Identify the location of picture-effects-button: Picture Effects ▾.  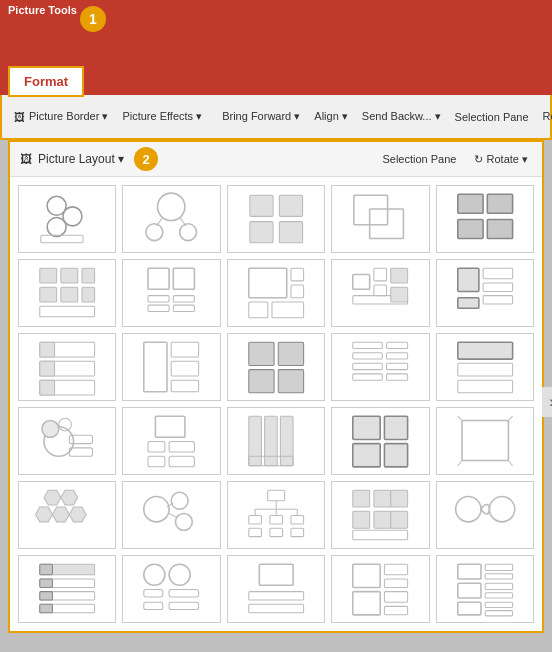
(162, 116).